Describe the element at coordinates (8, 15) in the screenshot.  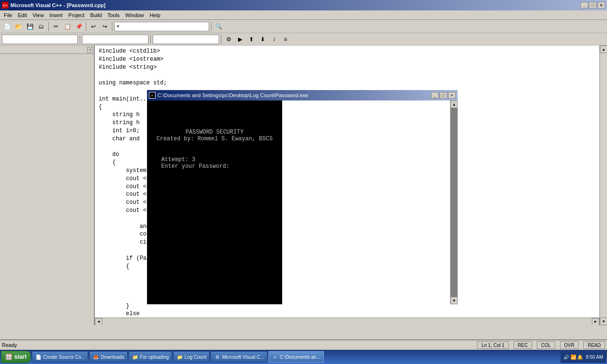
I see `menu-file: File` at that location.